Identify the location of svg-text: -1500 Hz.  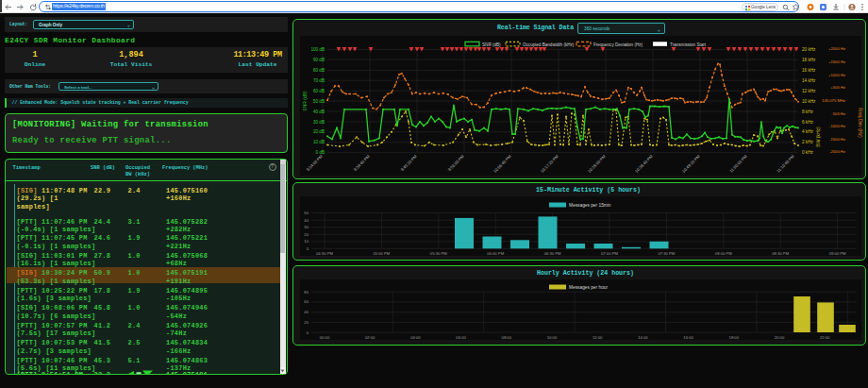
(838, 140).